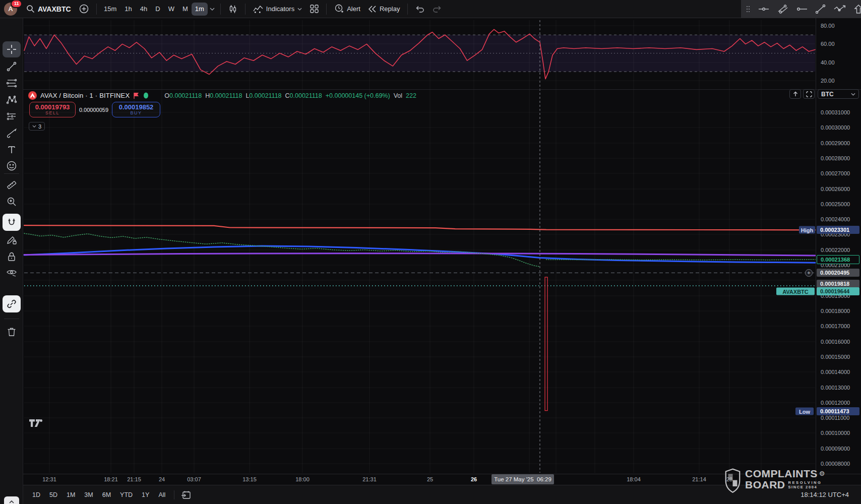 The height and width of the screenshot is (504, 861). I want to click on parallel-channel-tool-icon, so click(783, 9).